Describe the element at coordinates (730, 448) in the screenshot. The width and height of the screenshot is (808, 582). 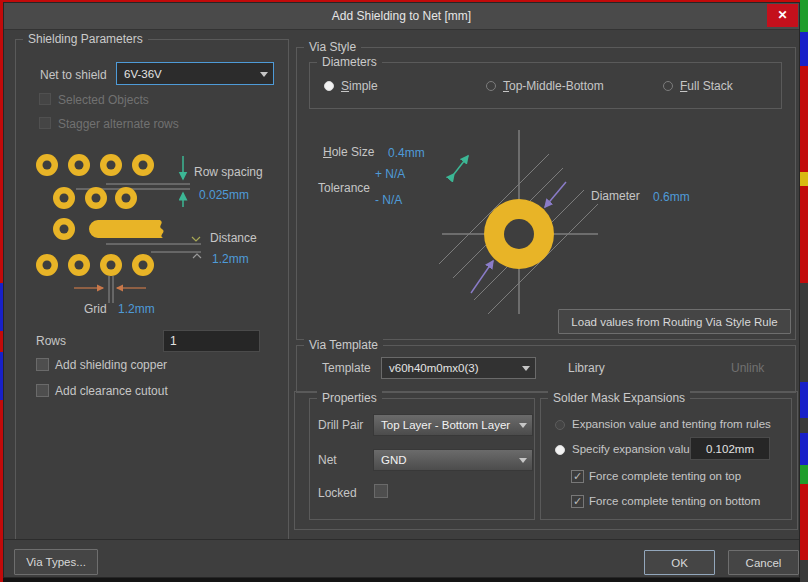
I see `expansion-value-input` at that location.